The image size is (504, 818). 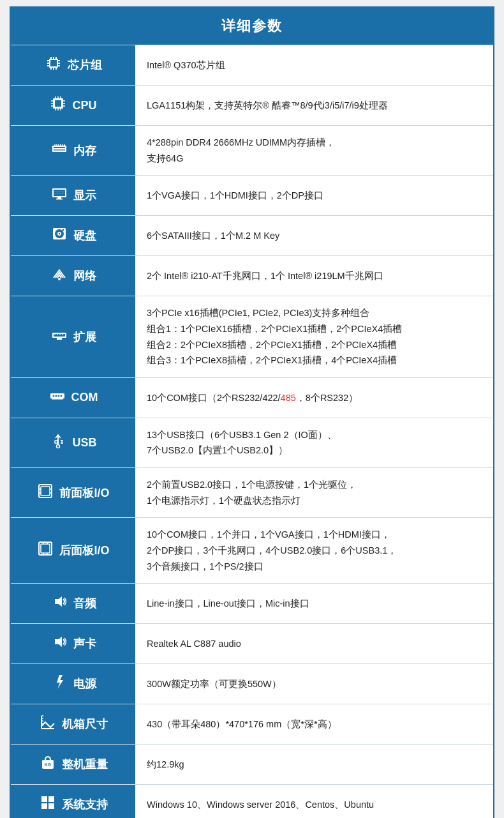 I want to click on table-row: 内存 4*288pin DDR4 2666MHz UDIMM内存插槽， 支持64…, so click(x=252, y=150).